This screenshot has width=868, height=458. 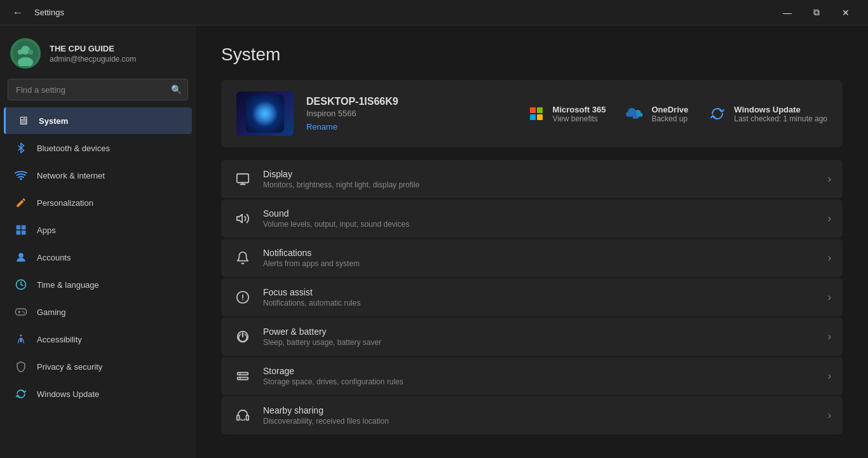 What do you see at coordinates (532, 179) in the screenshot?
I see `settings-item-display: Display Monitors, brightness, night ligh…` at bounding box center [532, 179].